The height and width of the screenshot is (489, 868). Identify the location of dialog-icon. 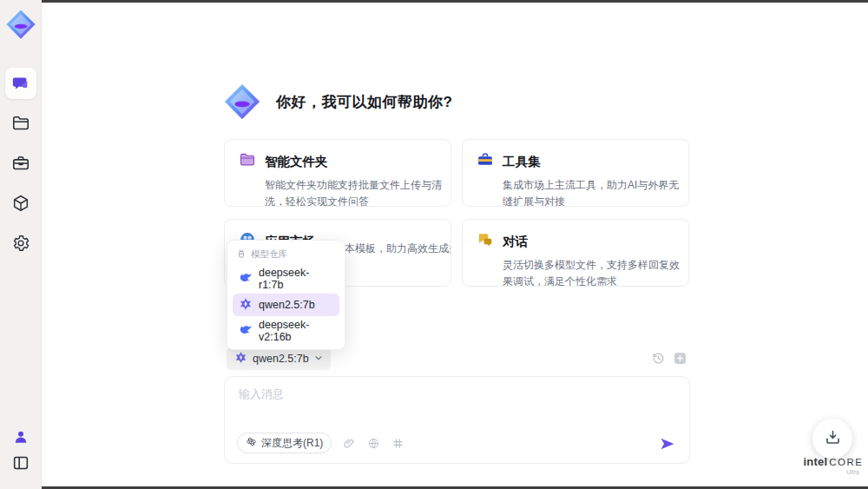
(485, 241).